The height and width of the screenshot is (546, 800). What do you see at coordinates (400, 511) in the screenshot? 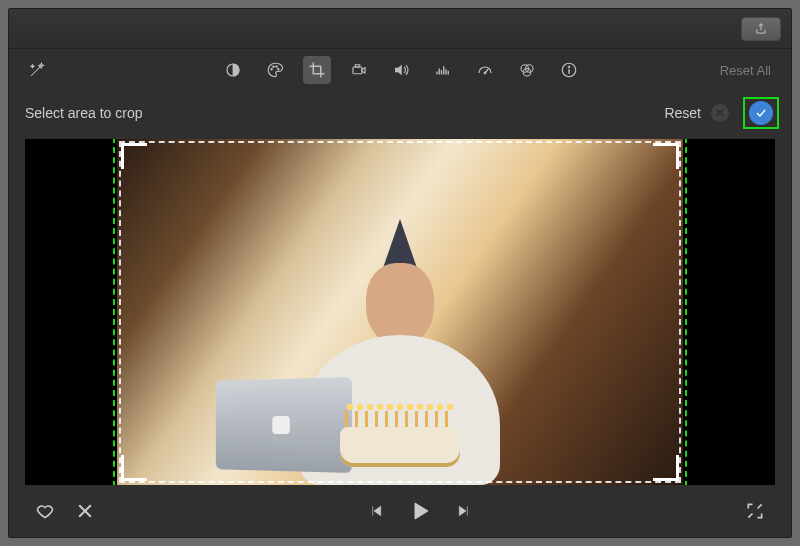
I see `playback-controls` at bounding box center [400, 511].